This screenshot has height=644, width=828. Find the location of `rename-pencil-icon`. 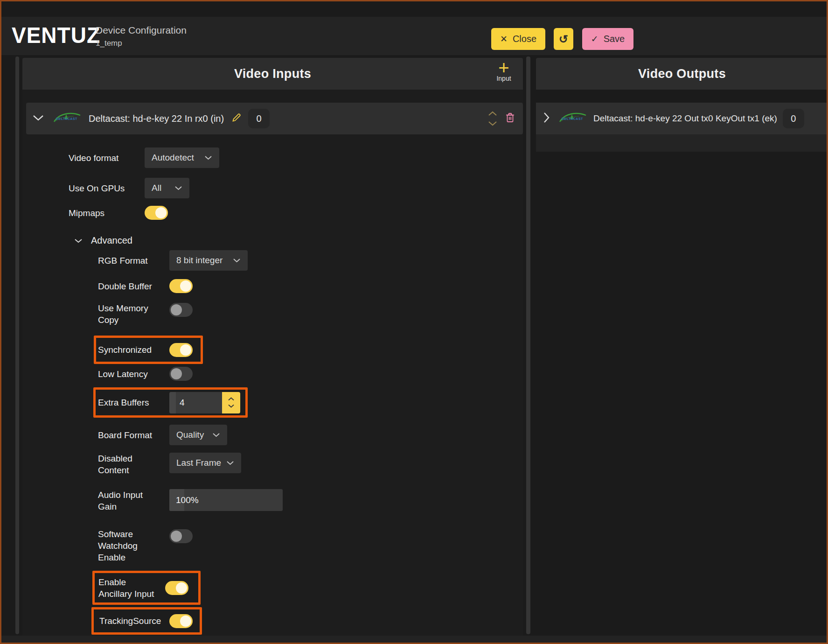

rename-pencil-icon is located at coordinates (237, 119).